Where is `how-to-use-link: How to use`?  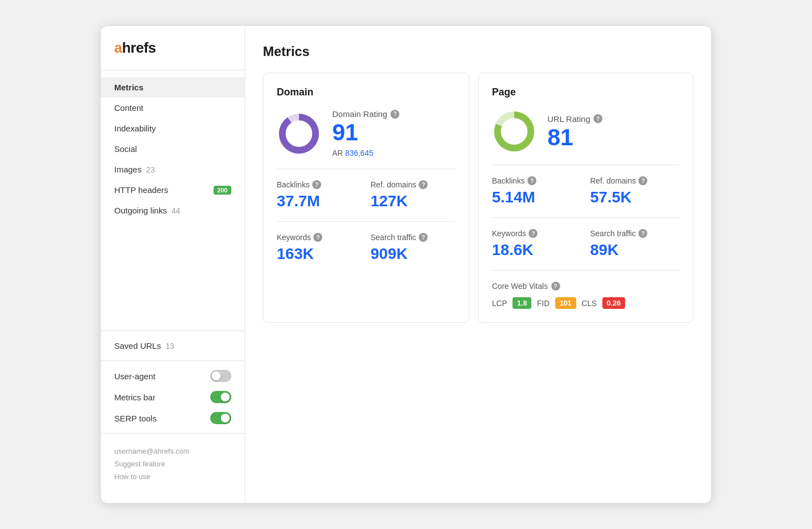 how-to-use-link: How to use is located at coordinates (173, 477).